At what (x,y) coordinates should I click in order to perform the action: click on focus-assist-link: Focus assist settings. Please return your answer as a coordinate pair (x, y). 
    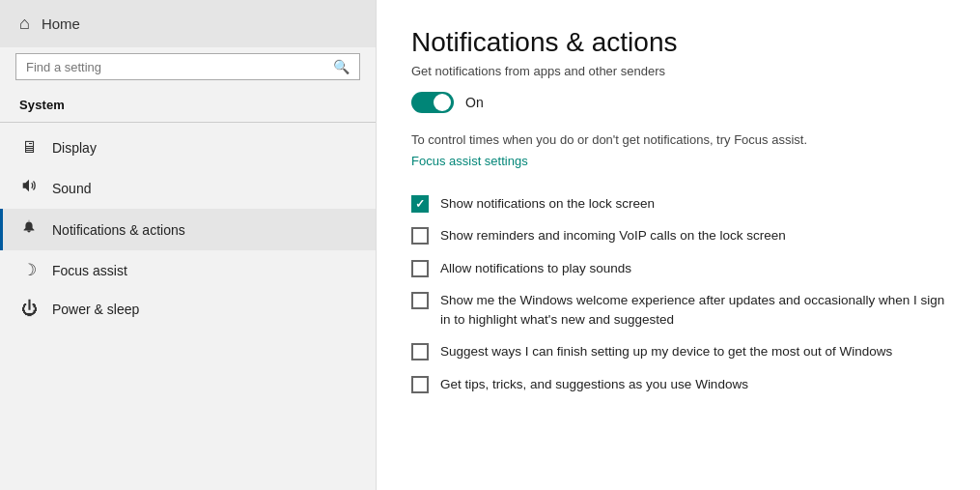
    Looking at the image, I should click on (678, 160).